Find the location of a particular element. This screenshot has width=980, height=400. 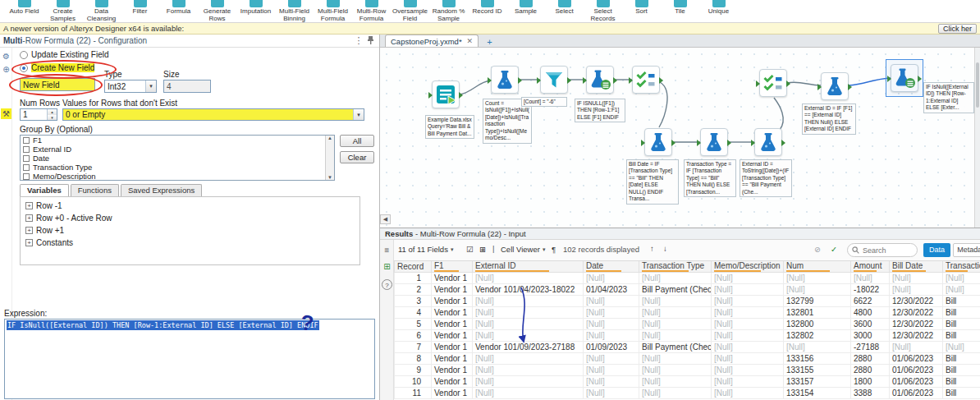

column-header: Num is located at coordinates (817, 267).